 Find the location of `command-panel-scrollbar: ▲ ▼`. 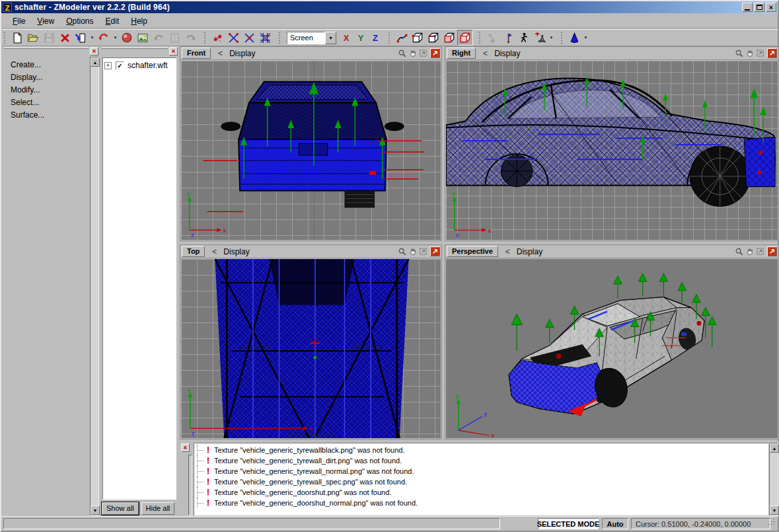

command-panel-scrollbar: ▲ ▼ is located at coordinates (94, 286).